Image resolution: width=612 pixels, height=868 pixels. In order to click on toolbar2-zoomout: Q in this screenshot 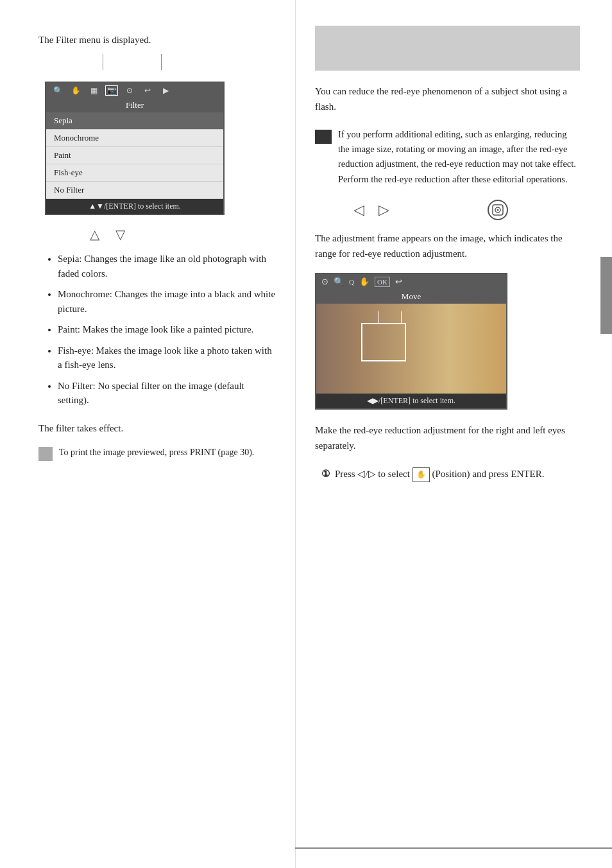, I will do `click(352, 282)`.